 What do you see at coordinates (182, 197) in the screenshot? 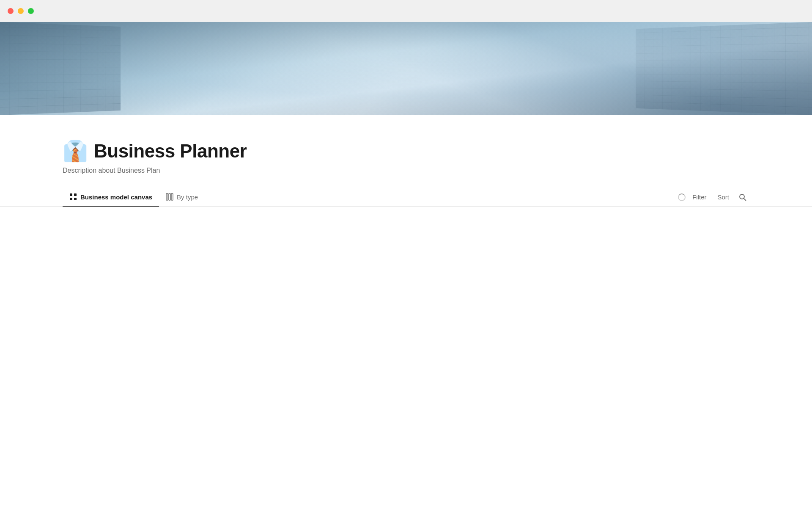
I see `tab-by-type: By type` at bounding box center [182, 197].